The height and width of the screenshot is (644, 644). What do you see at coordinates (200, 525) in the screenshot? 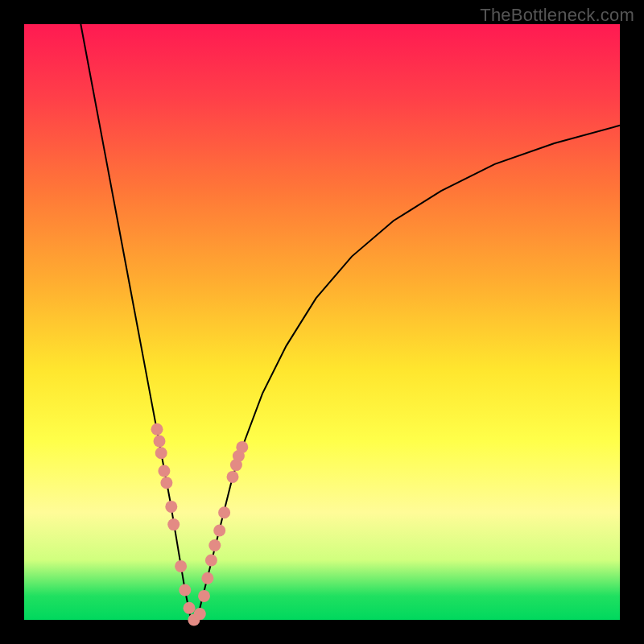
I see `marker-group` at bounding box center [200, 525].